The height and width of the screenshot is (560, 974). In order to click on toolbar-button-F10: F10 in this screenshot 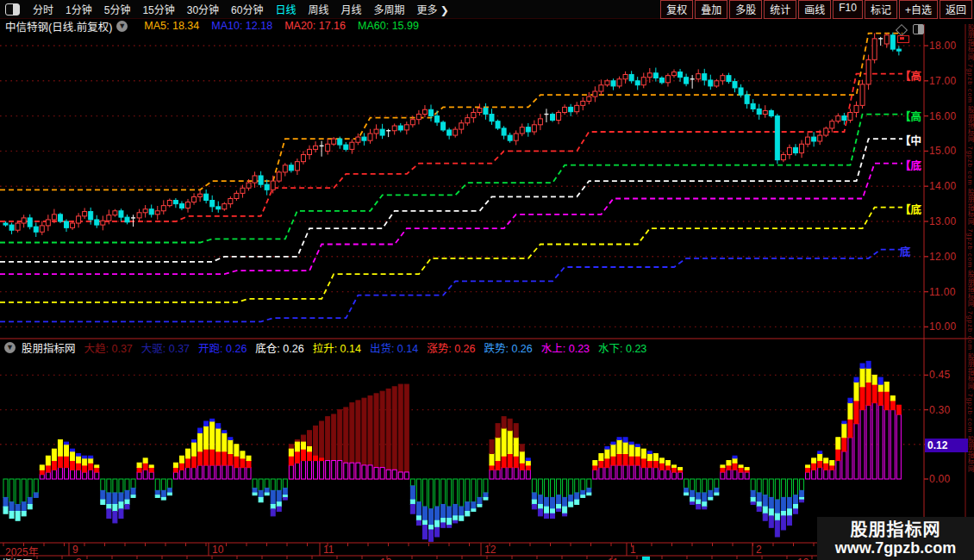, I will do `click(848, 9)`.